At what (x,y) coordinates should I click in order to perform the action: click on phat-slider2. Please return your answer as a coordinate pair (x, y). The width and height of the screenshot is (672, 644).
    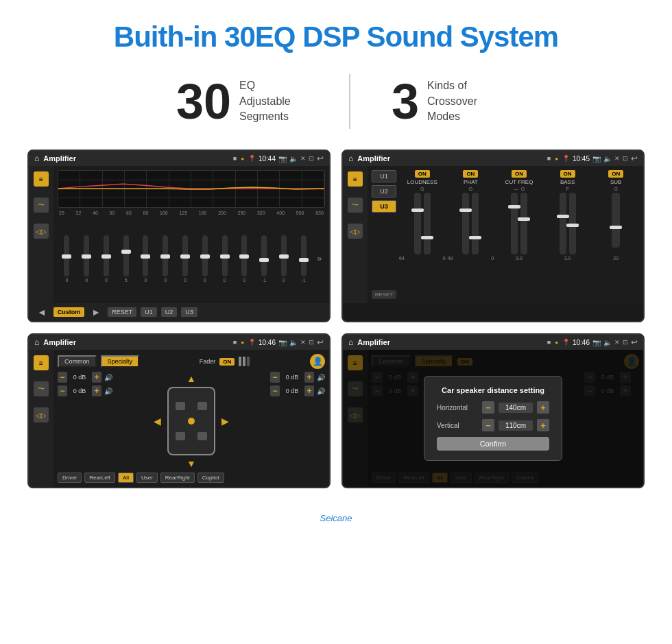
    Looking at the image, I should click on (475, 224).